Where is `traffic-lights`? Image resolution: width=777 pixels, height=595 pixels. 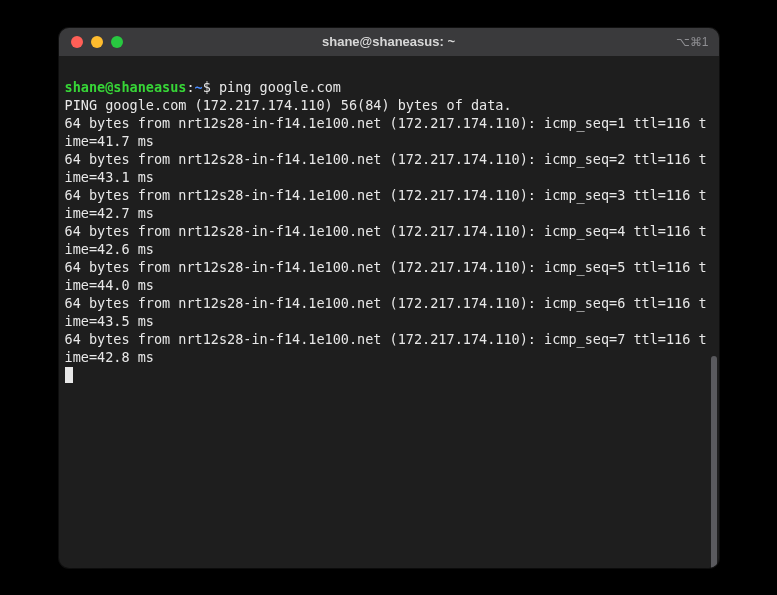
traffic-lights is located at coordinates (91, 42).